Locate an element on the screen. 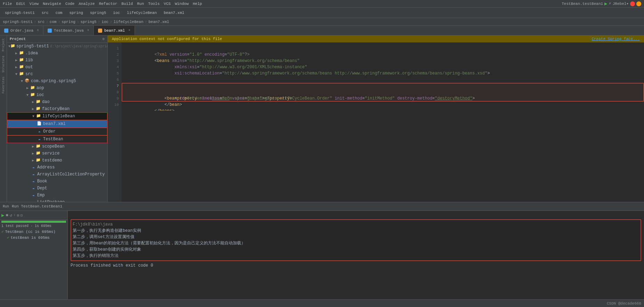 The width and height of the screenshot is (644, 307). tree-arraylist: ☁ ArrayListCollectionProperty is located at coordinates (57, 174).